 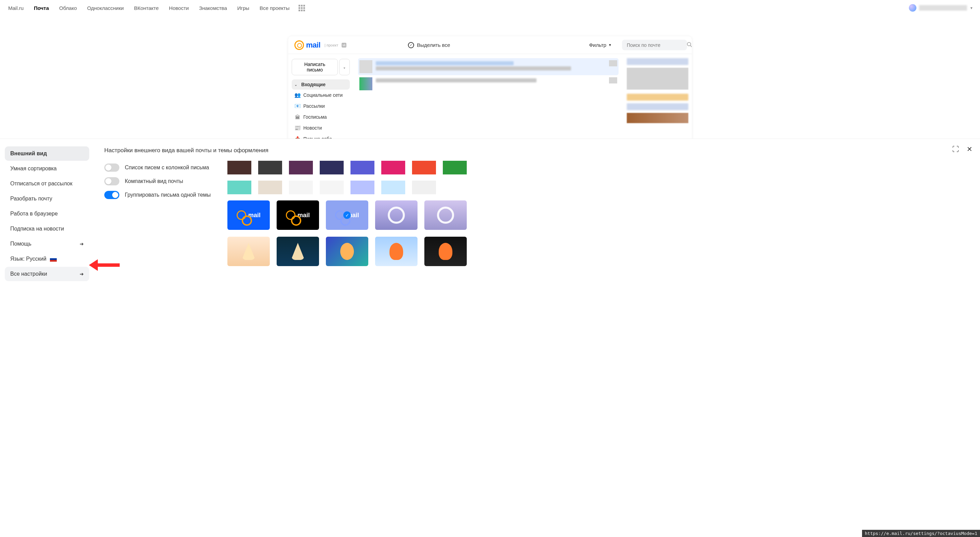 I want to click on portal-link: Mail.ru, so click(x=16, y=8).